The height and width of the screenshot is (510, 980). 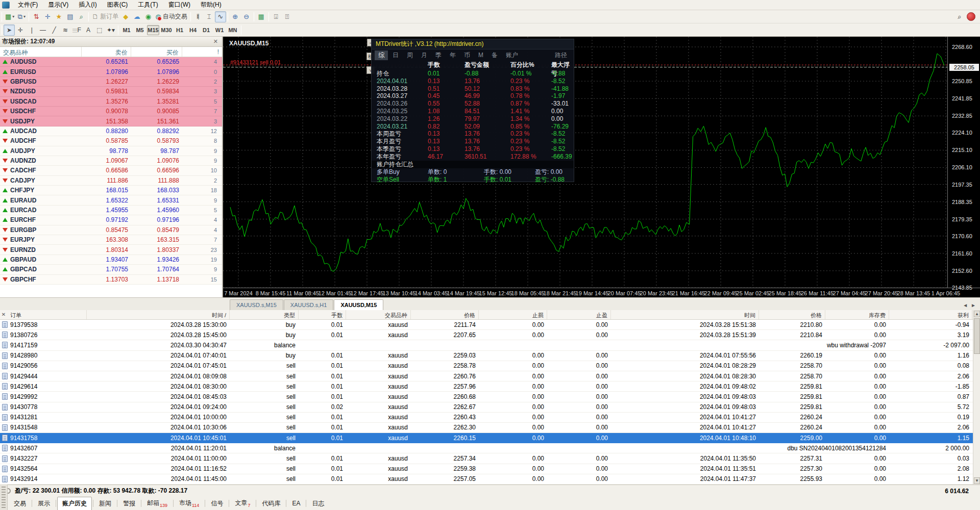 I want to click on scroll-left-icon: ◄, so click(x=965, y=305).